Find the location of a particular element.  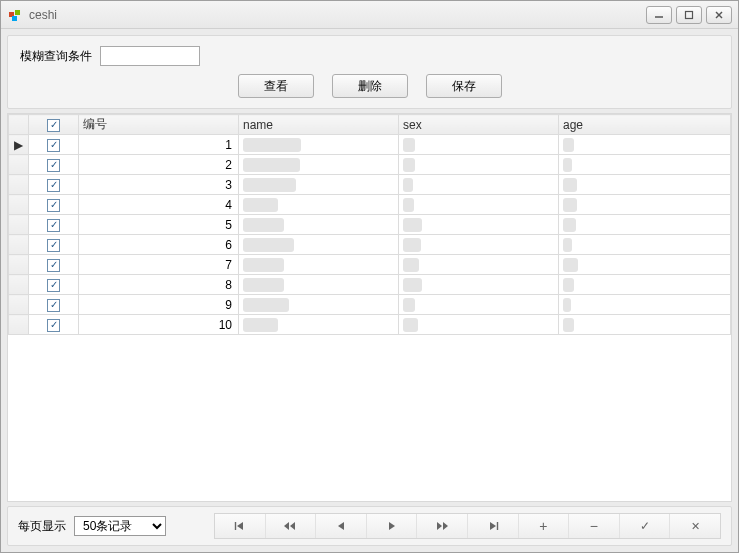

table-row: ✓9 is located at coordinates (370, 305).